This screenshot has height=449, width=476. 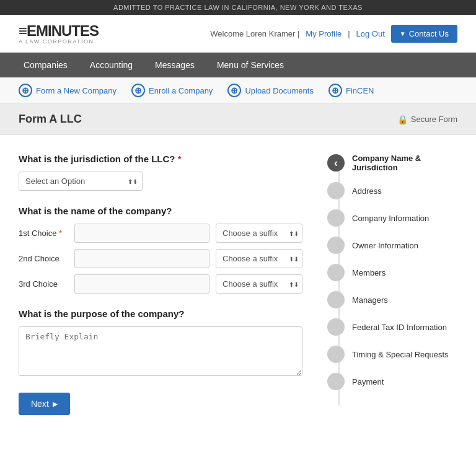 What do you see at coordinates (238, 33) in the screenshot?
I see `header: ≡EMINUTES A LAW CORPORATION Welcome Lore…` at bounding box center [238, 33].